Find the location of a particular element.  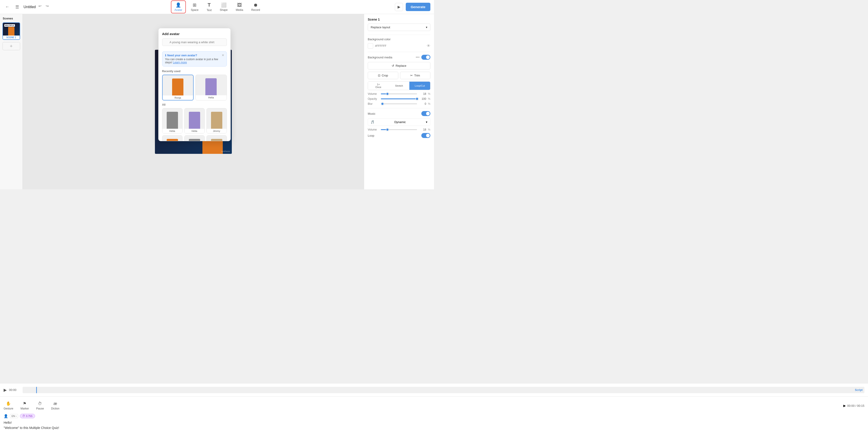

background-color-row: Background color is located at coordinates (399, 39).